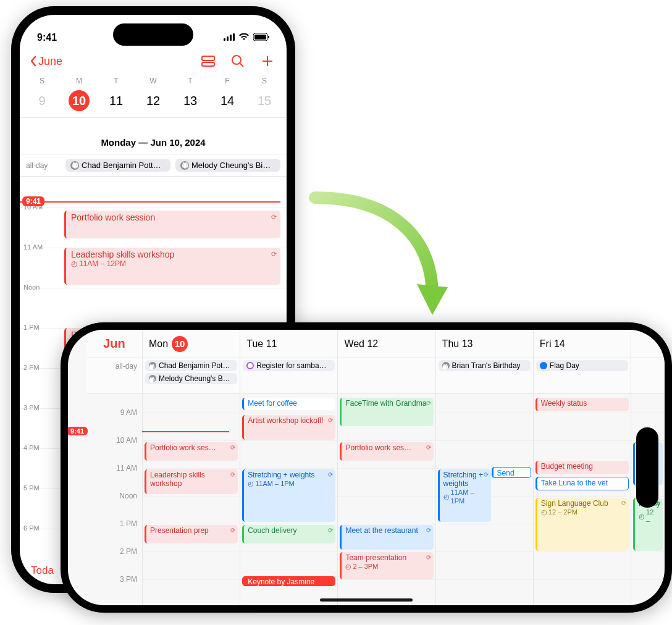 The width and height of the screenshot is (672, 625). Describe the element at coordinates (172, 225) in the screenshot. I see `calendar-event: Portfolio work session⟳` at that location.